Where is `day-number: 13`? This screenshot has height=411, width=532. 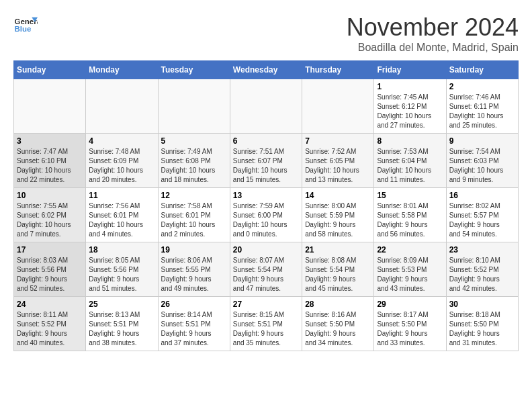 day-number: 13 is located at coordinates (266, 195).